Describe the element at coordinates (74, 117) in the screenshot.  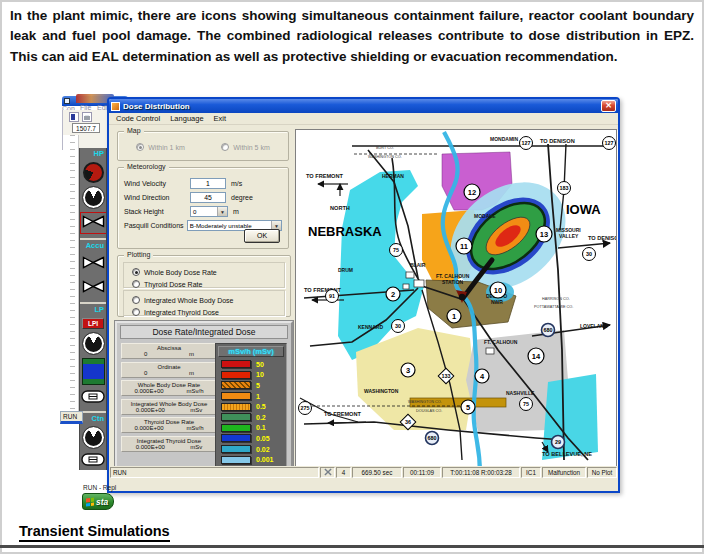
I see `exit-tool-icon` at that location.